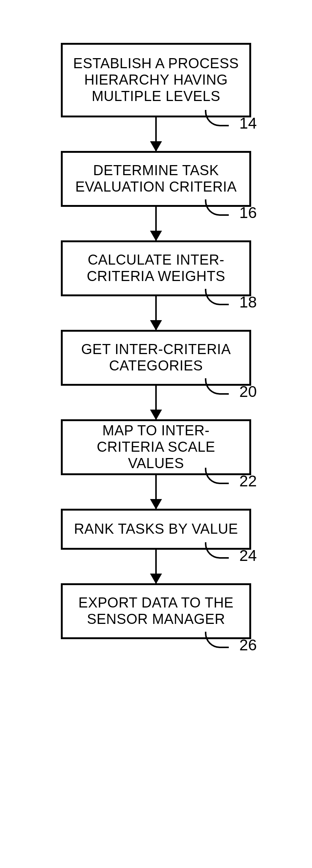 The image size is (312, 868). Describe the element at coordinates (156, 268) in the screenshot. I see `flow-box: CALCULATE INTER-CRITERIA WEIGHTS` at that location.